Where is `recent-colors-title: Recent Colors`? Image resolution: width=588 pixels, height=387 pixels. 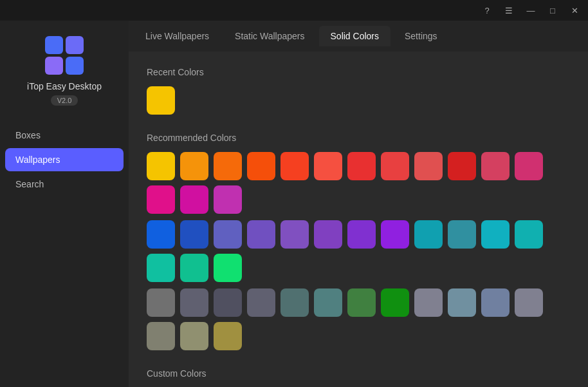 recent-colors-title: Recent Colors is located at coordinates (358, 72).